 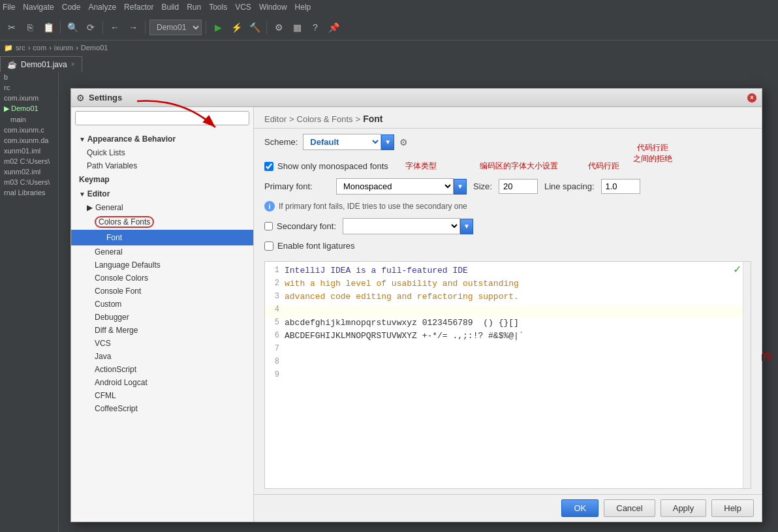 I want to click on panel-item-com3: com.ixunm.da, so click(x=29, y=140).